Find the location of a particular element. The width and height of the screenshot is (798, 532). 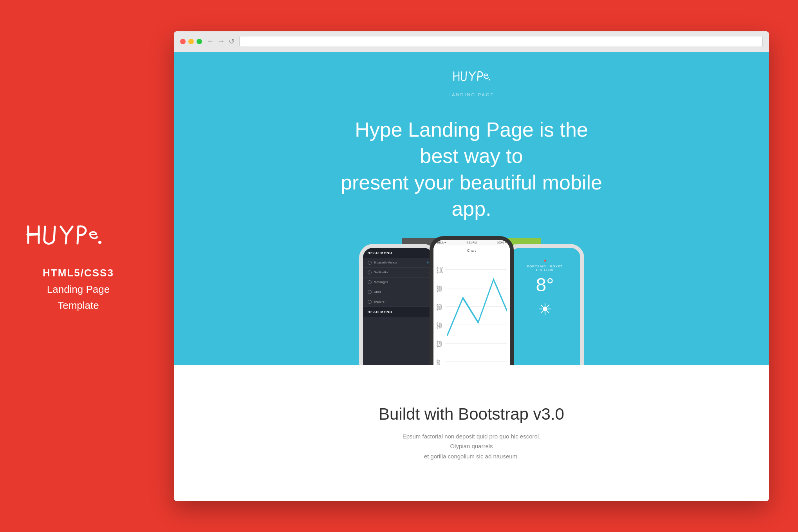

browser-nav: ← → ↺ is located at coordinates (221, 41).